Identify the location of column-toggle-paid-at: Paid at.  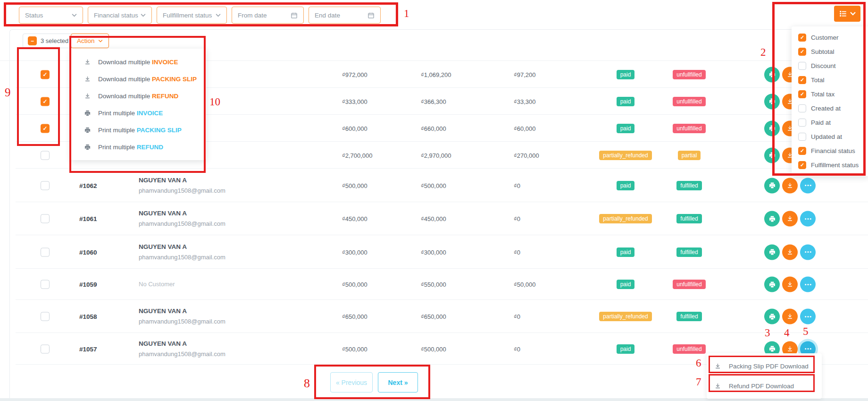
(833, 123).